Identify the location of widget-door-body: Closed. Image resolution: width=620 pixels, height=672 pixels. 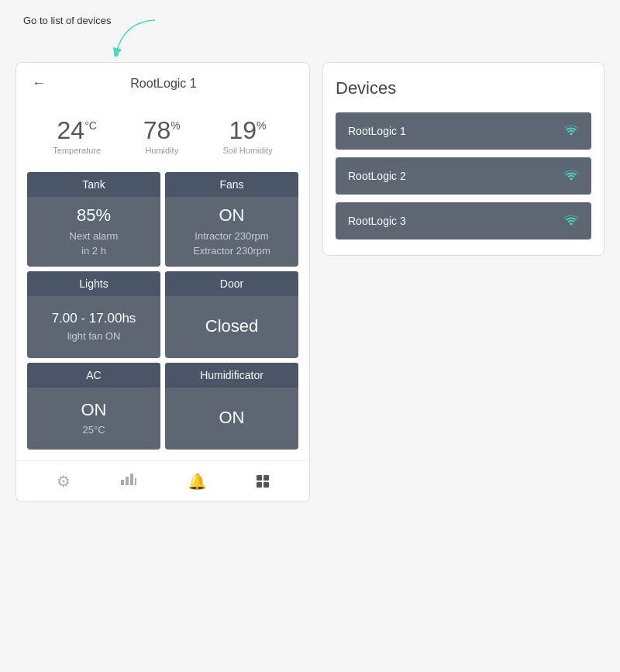
(232, 327).